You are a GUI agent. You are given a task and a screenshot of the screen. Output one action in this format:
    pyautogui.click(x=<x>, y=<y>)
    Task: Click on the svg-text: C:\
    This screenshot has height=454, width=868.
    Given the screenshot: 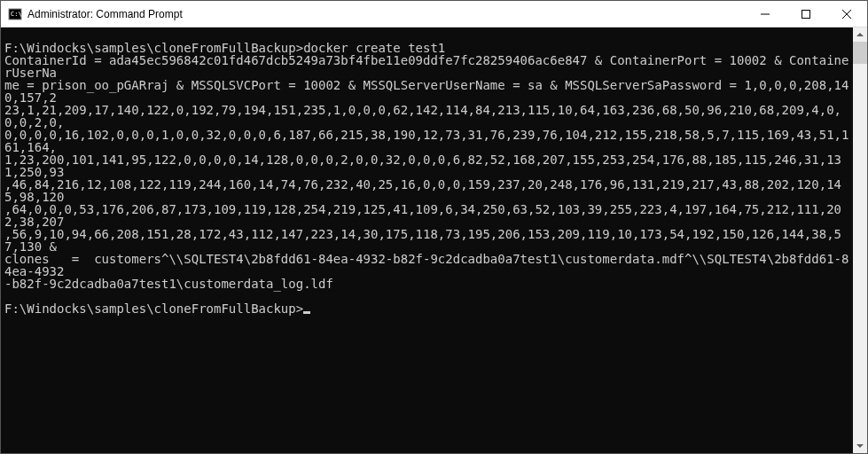 What is the action you would take?
    pyautogui.click(x=16, y=14)
    